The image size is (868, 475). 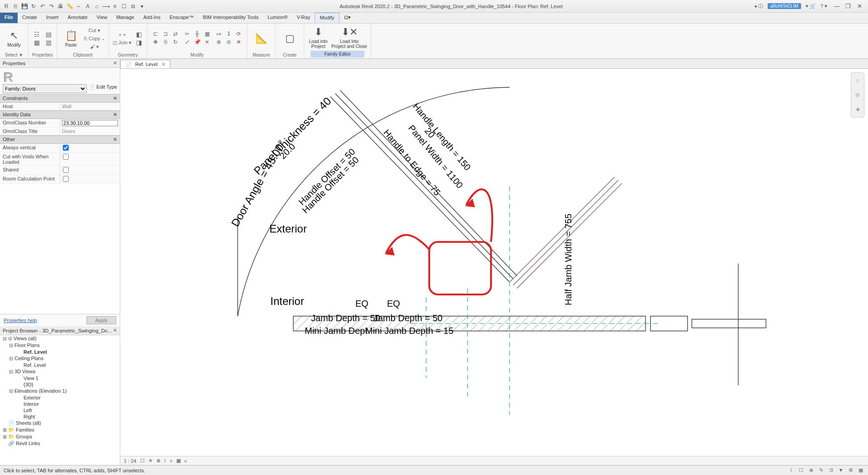 I want to click on load-project-button: ⬇Load into Project, so click(x=318, y=38).